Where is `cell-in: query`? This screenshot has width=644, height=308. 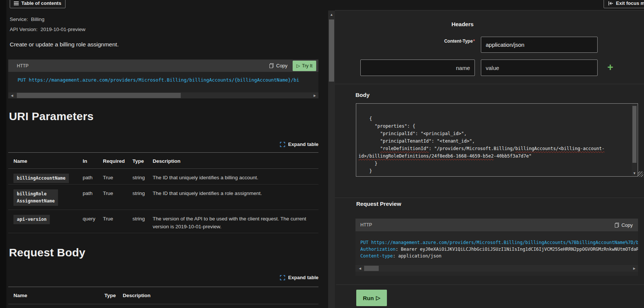 cell-in: query is located at coordinates (93, 216).